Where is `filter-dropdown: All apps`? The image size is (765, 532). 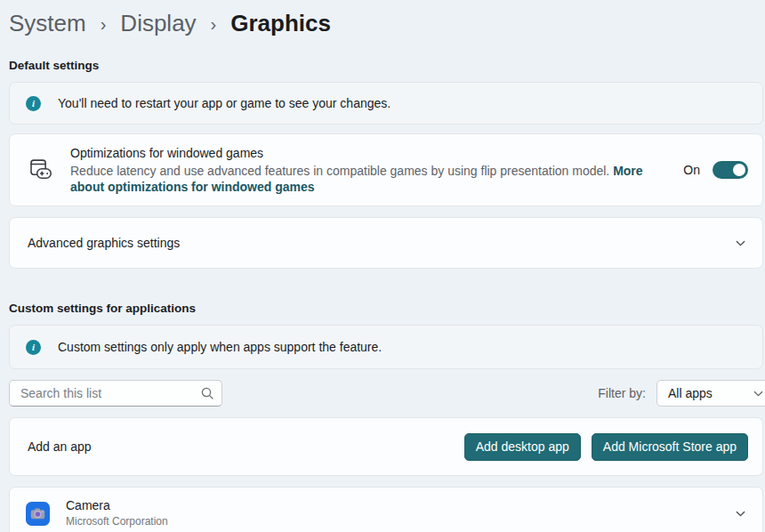 filter-dropdown: All apps is located at coordinates (711, 393).